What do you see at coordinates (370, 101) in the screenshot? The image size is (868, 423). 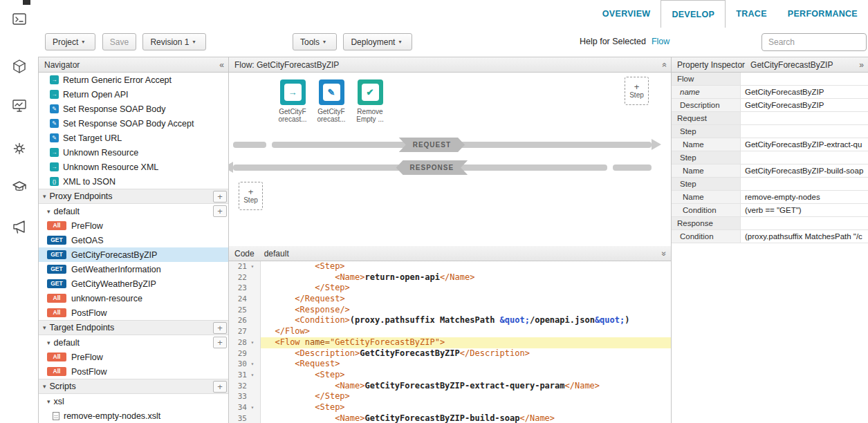 I see `flow-step-remove-empty: ✔RemoveEmpty ...` at bounding box center [370, 101].